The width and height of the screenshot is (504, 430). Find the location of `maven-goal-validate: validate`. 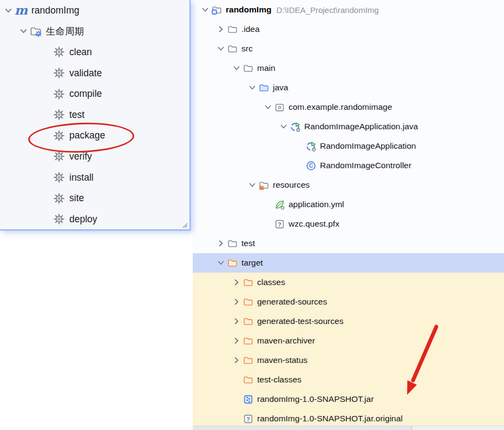

maven-goal-validate: validate is located at coordinates (95, 74).